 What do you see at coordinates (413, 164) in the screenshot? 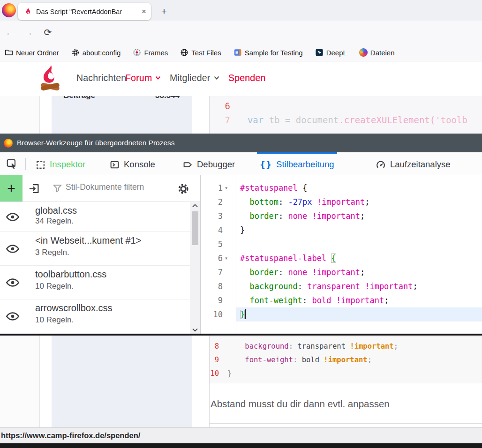
I see `devtools-tab-laufzeitanalyse: Laufzeitanalyse` at bounding box center [413, 164].